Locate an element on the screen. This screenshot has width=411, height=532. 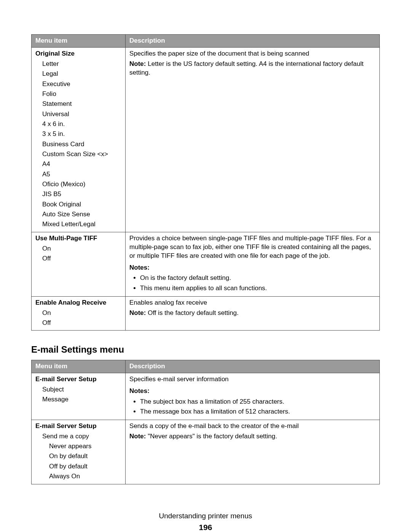
description-text: Enables analog fax receive is located at coordinates (253, 303).